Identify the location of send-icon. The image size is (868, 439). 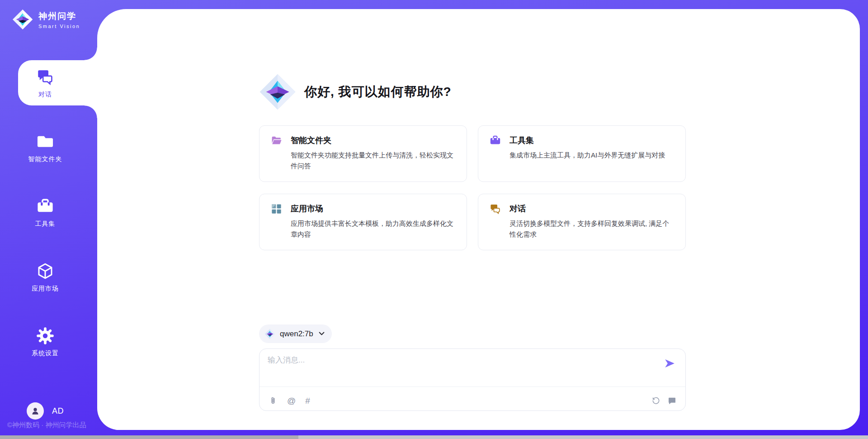
(670, 363).